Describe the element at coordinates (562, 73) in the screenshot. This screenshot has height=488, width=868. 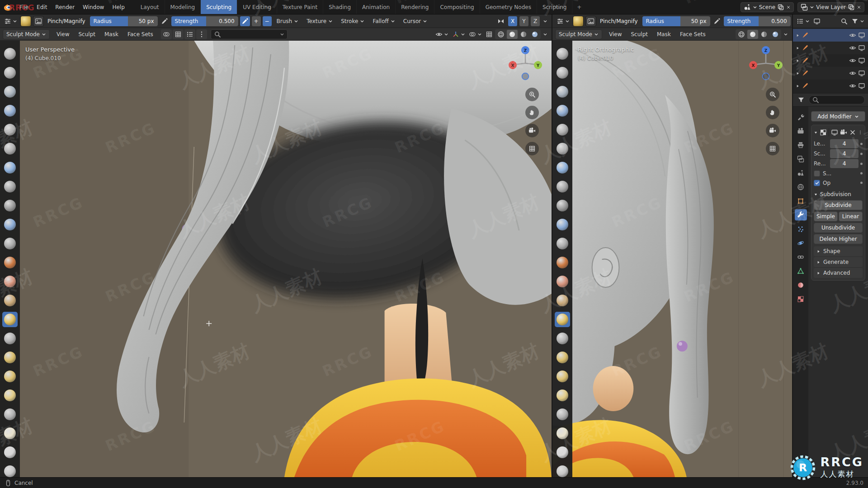
I see `brush-draw-sharp` at that location.